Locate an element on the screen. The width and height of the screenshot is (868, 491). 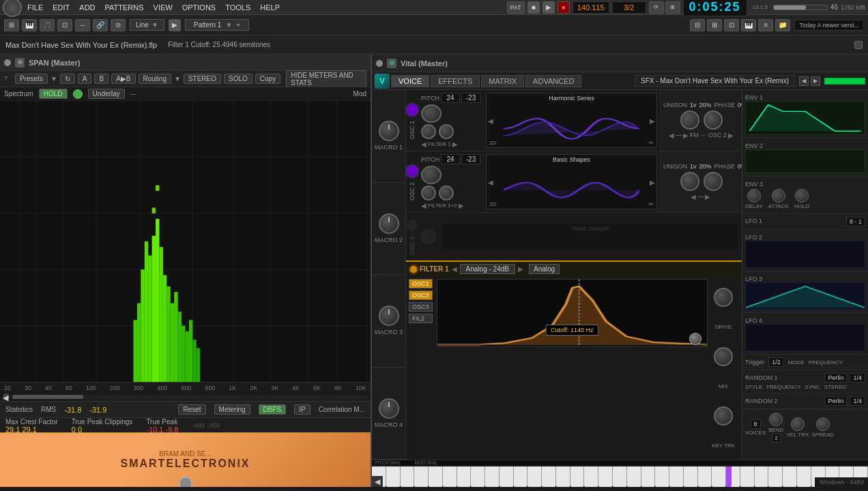
menu-options: OPTIONS is located at coordinates (199, 8).